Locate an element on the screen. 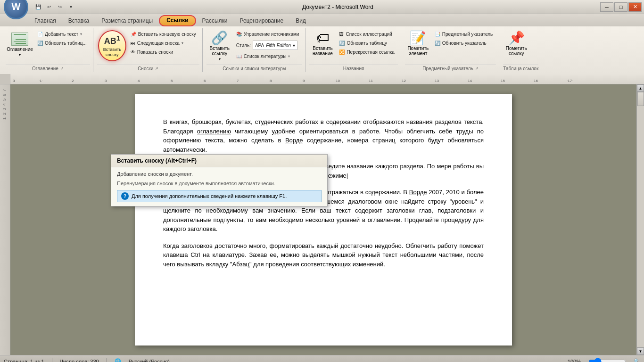 The height and width of the screenshot is (362, 644). tab-references: Ссылки is located at coordinates (177, 21).